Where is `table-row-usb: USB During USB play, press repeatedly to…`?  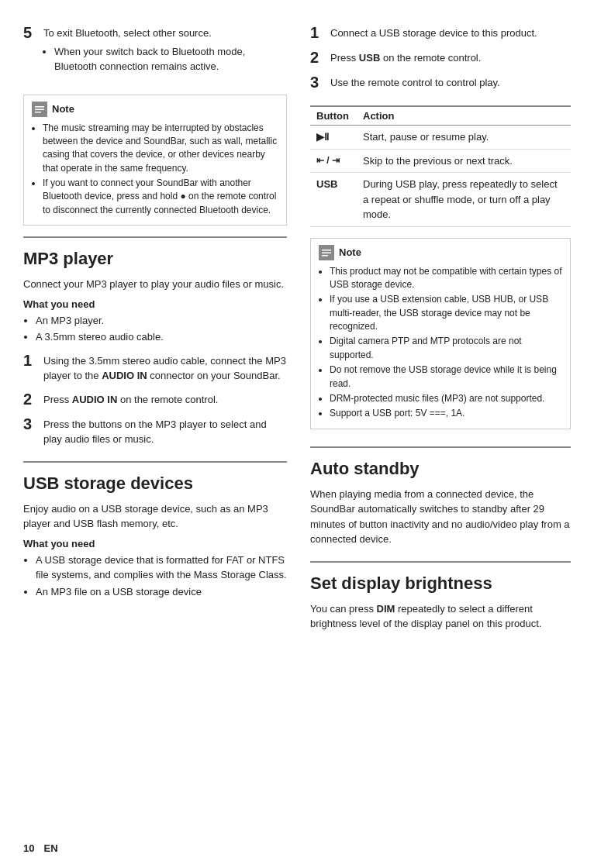
table-row-usb: USB During USB play, press repeatedly to… is located at coordinates (440, 200).